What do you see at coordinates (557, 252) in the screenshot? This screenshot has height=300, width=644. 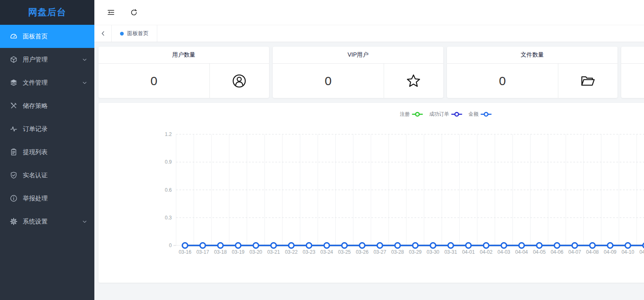 I see `x-tick-label: 04-06` at bounding box center [557, 252].